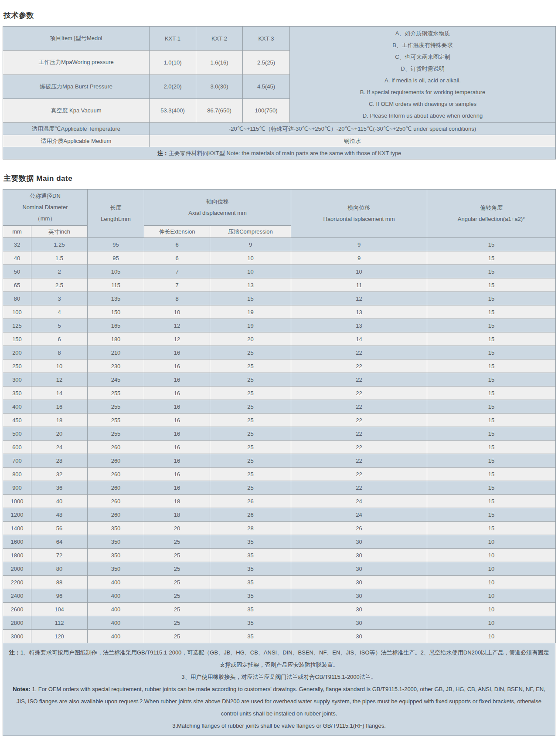  I want to click on main-table-cell: 1200, so click(17, 515).